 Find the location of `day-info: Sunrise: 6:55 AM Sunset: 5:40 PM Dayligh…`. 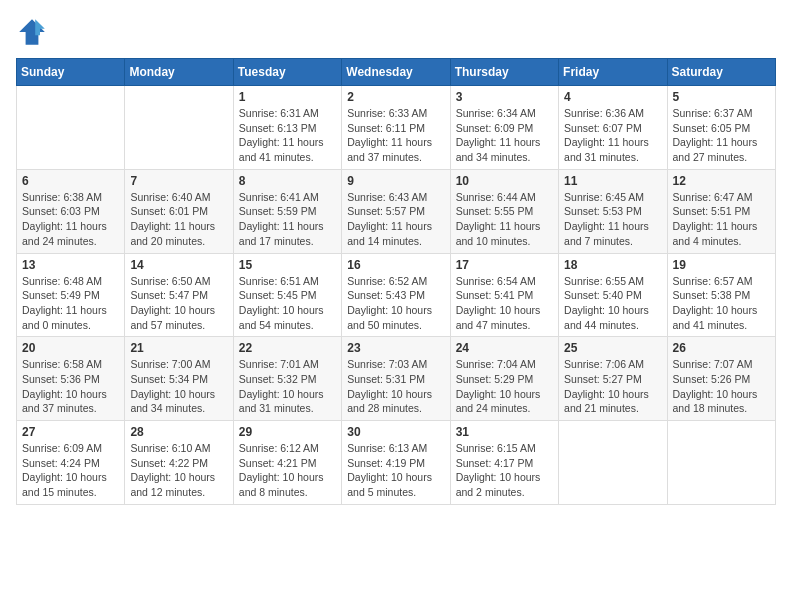

day-info: Sunrise: 6:55 AM Sunset: 5:40 PM Dayligh… is located at coordinates (612, 304).